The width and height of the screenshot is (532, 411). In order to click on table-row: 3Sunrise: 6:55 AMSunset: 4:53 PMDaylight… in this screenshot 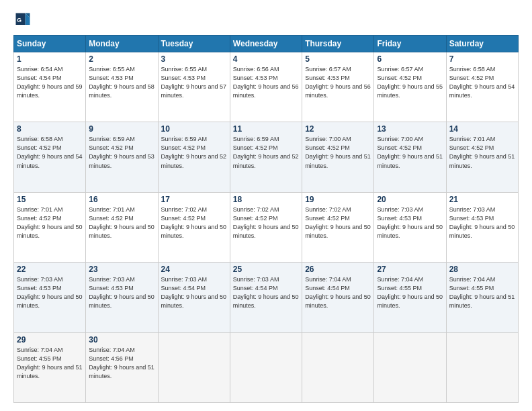, I will do `click(193, 87)`.